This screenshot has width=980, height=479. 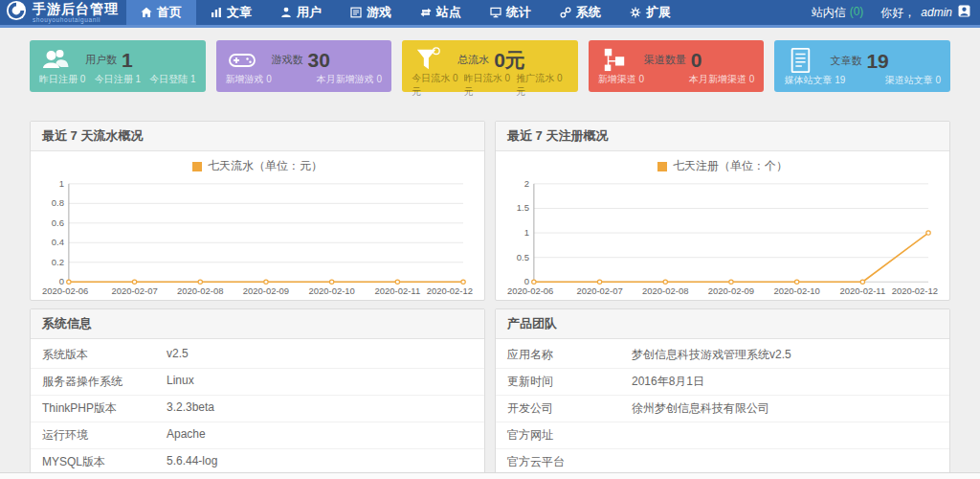 I want to click on nav-item-label: 用户, so click(x=309, y=12).